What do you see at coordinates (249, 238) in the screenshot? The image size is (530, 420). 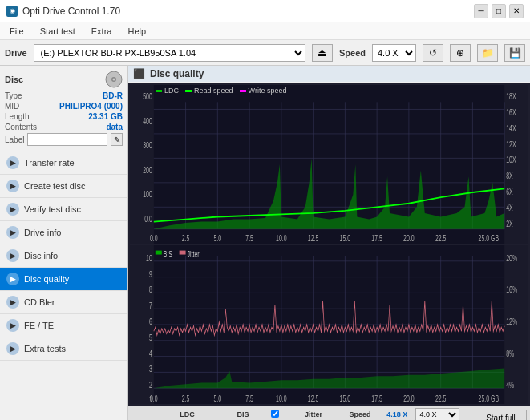 I see `svg-text: 7.5` at bounding box center [249, 238].